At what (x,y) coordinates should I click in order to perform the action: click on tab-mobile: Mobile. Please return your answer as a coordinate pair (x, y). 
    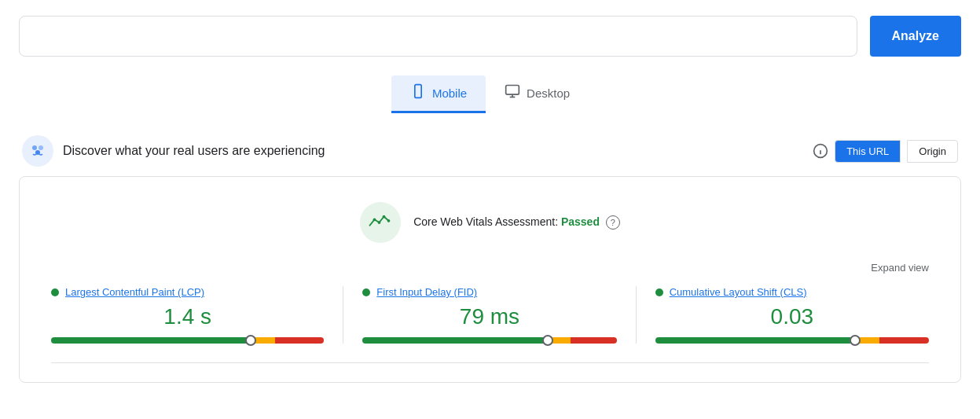
    Looking at the image, I should click on (439, 94).